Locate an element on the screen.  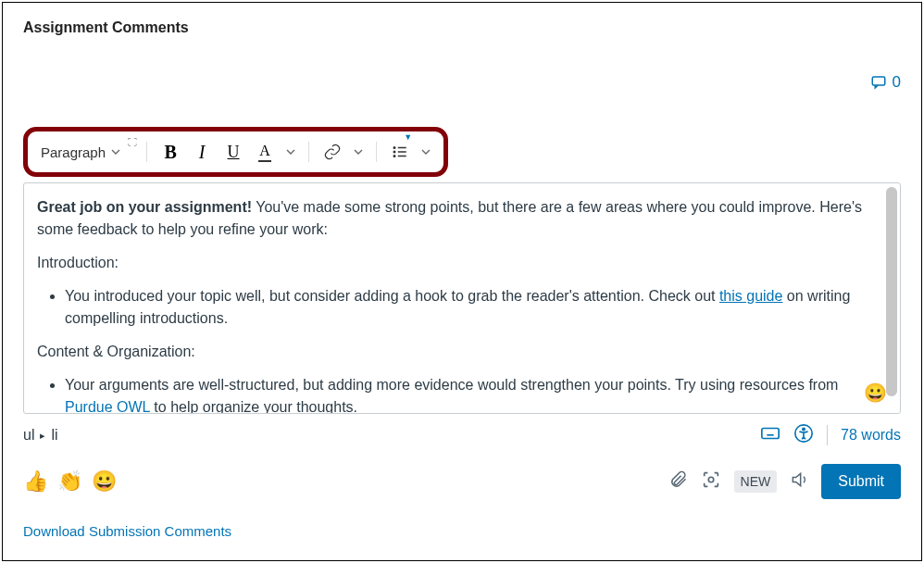
action-row: 👍 👏 😀 NEW Submit is located at coordinates (462, 482).